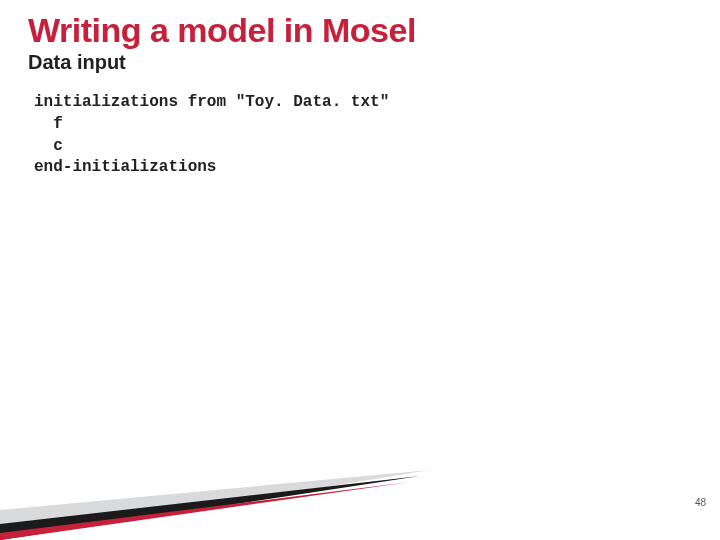  What do you see at coordinates (48, 146) in the screenshot?
I see `code-line-3: c` at bounding box center [48, 146].